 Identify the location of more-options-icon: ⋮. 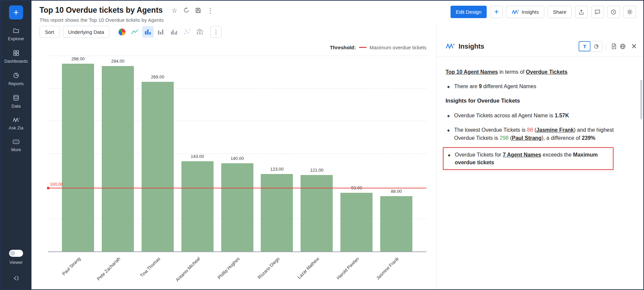
(210, 10).